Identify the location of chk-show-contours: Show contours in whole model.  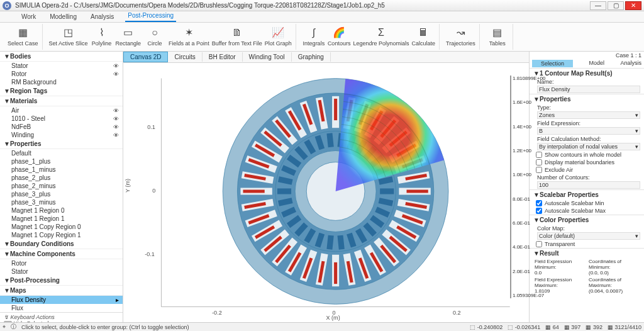
(587, 155).